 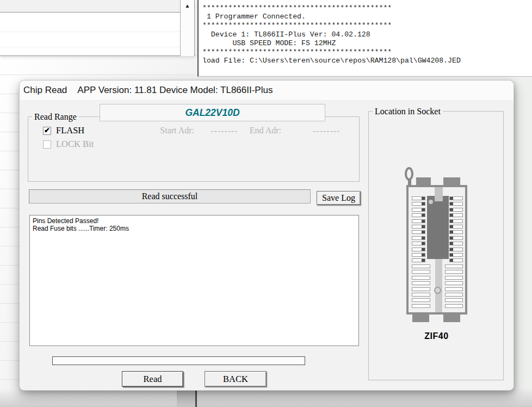 I want to click on save-log-button: Save Log, so click(x=338, y=198).